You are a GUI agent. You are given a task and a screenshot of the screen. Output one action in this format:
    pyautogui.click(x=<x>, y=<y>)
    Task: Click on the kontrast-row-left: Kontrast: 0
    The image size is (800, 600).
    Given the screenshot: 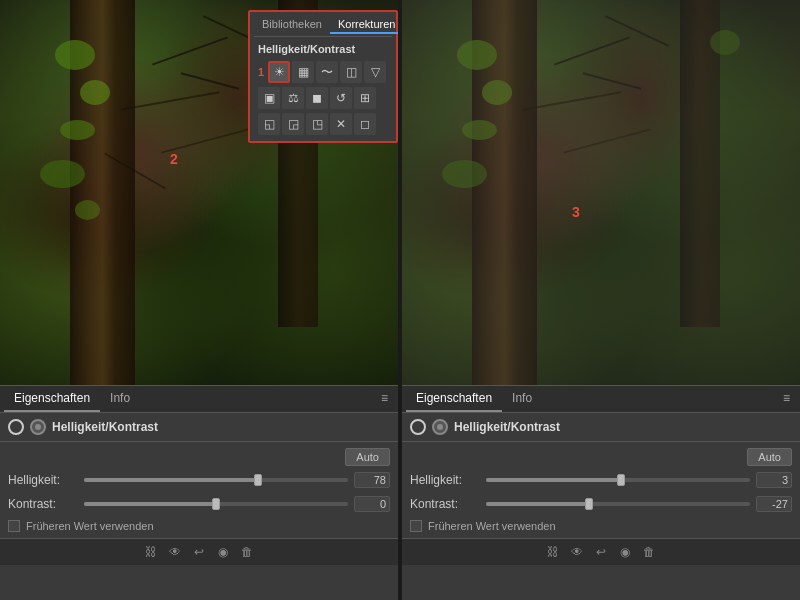 What is the action you would take?
    pyautogui.click(x=199, y=504)
    